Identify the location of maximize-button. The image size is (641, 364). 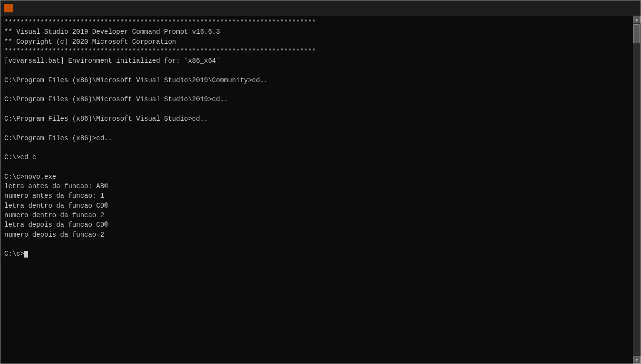
(604, 8).